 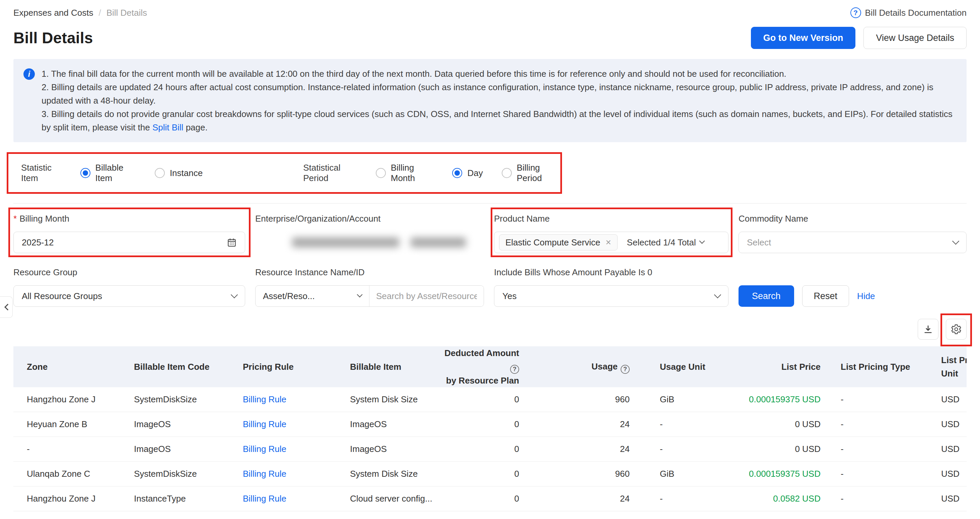 What do you see at coordinates (553, 243) in the screenshot?
I see `product-tag-label: Elastic Compute Service` at bounding box center [553, 243].